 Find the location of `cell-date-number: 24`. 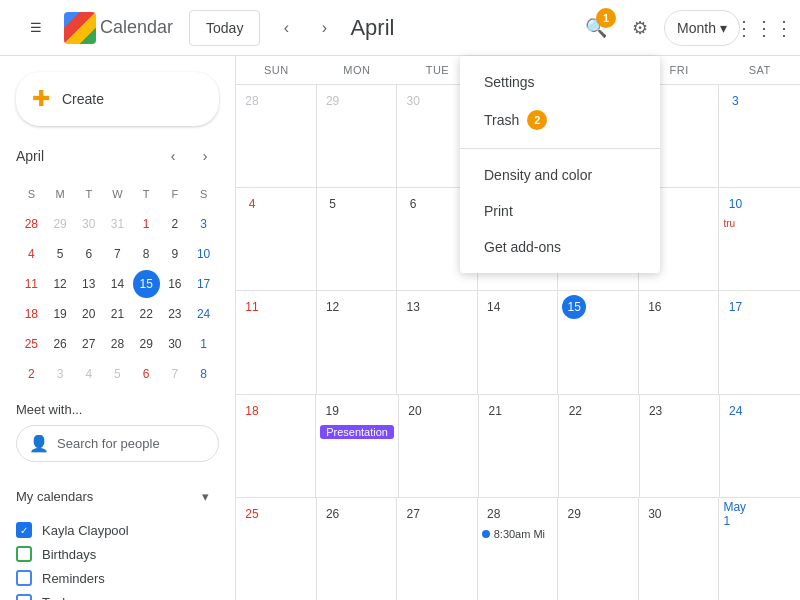

cell-date-number: 24 is located at coordinates (736, 411).